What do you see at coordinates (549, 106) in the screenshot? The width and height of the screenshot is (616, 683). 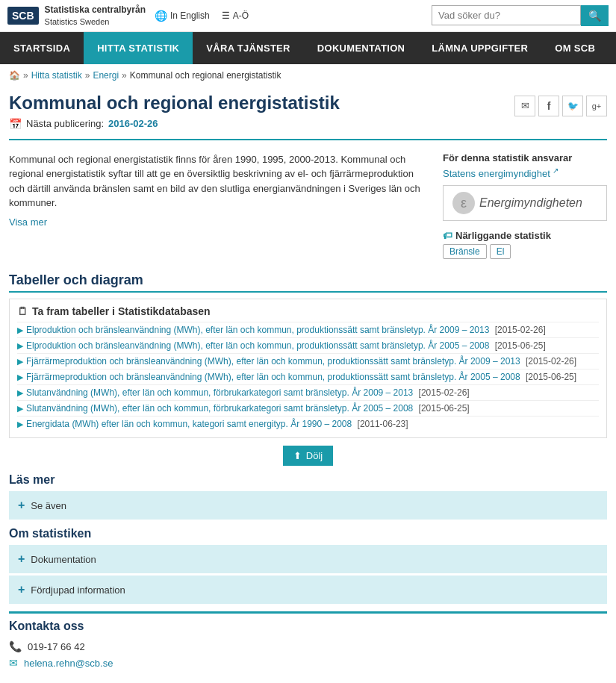 I see `facebook-icon: f` at bounding box center [549, 106].